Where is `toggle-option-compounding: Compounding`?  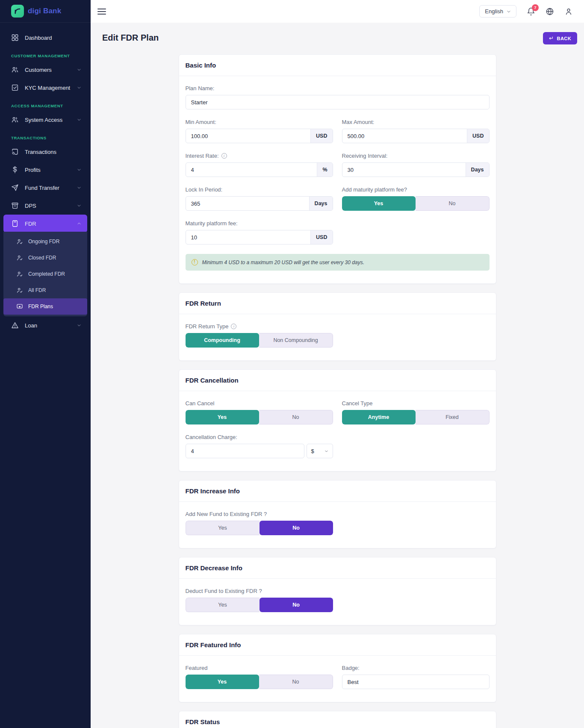 toggle-option-compounding: Compounding is located at coordinates (222, 340).